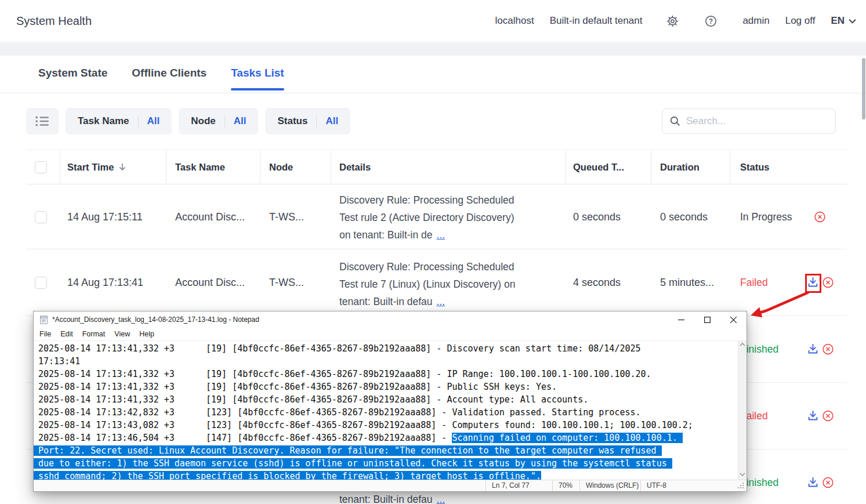 Image resolution: width=866 pixels, height=504 pixels. Describe the element at coordinates (67, 334) in the screenshot. I see `menu-edit: Edit` at that location.